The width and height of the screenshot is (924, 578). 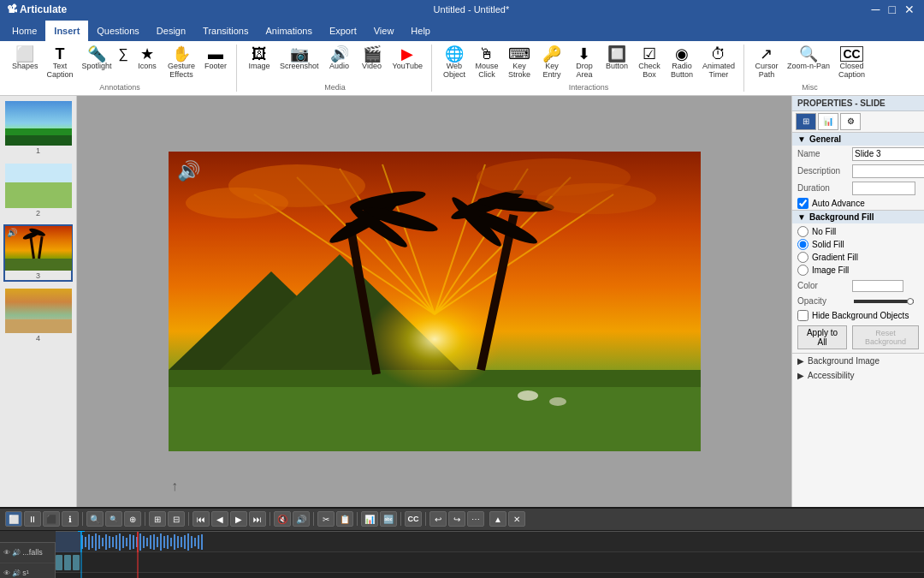 What do you see at coordinates (822, 337) in the screenshot?
I see `apply-to-all-button: Apply to All` at bounding box center [822, 337].